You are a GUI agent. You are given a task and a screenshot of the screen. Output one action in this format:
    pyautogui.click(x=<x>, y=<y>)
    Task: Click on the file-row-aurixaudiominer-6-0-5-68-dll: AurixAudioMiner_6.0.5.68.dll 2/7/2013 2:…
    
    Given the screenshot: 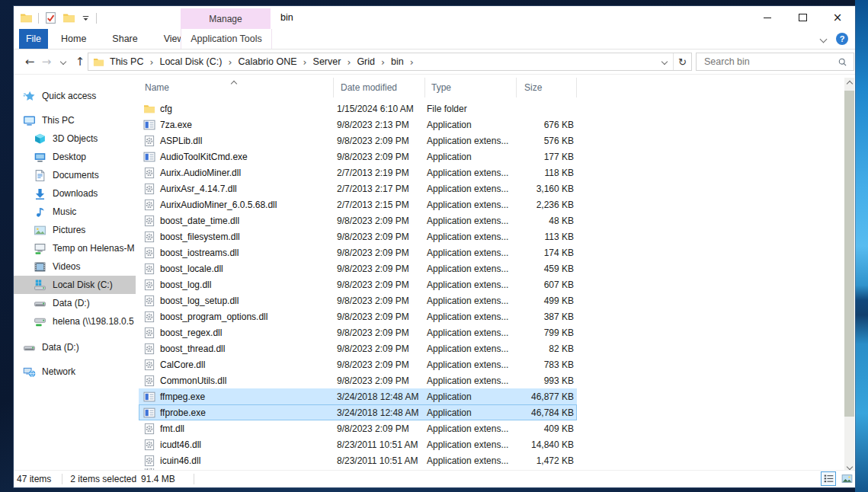 What is the action you would take?
    pyautogui.click(x=358, y=204)
    